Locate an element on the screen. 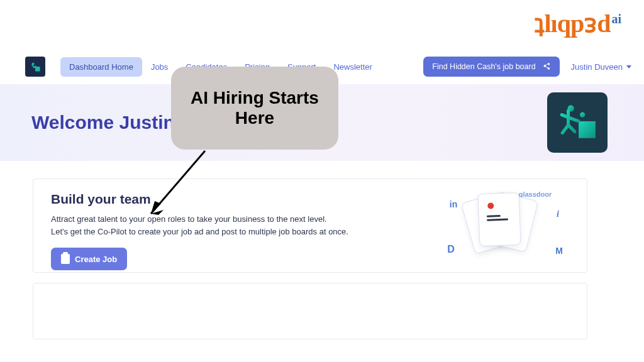 The height and width of the screenshot is (362, 644). build-team-line1: Attract great talent to your open roles … is located at coordinates (200, 219).